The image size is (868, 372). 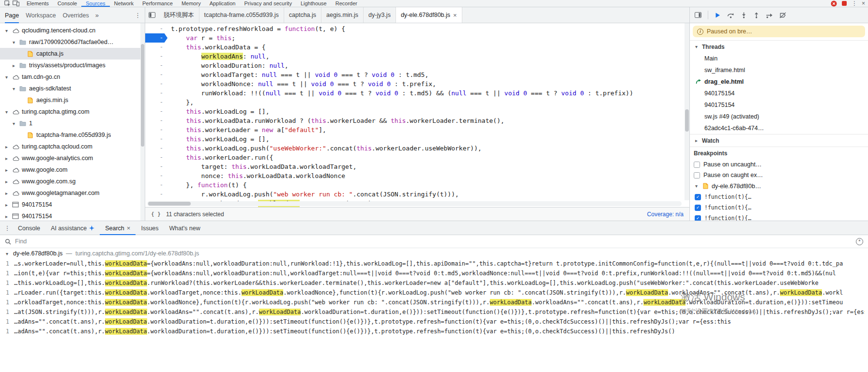 What do you see at coordinates (73, 89) in the screenshot?
I see `tree-item-aegis-sdk-latest: ▾aegis-sdk/latest` at bounding box center [73, 89].